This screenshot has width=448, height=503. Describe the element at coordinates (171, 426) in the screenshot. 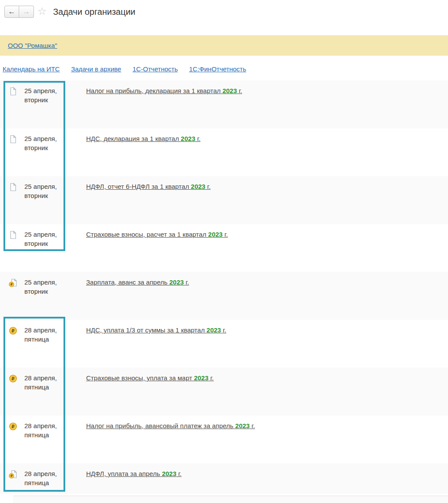

I see `task-link: Налог на прибыль, авансовый платеж за ап…` at that location.